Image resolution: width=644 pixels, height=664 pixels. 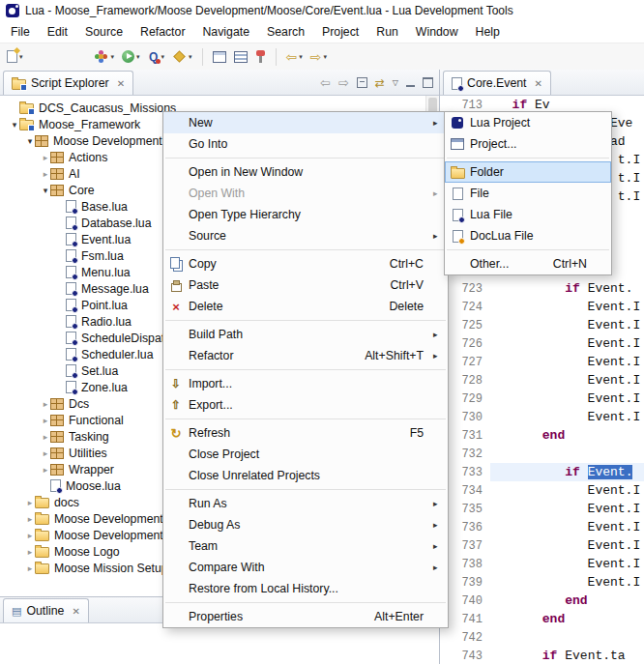 I want to click on forward-icon: ⇨, so click(x=344, y=83).